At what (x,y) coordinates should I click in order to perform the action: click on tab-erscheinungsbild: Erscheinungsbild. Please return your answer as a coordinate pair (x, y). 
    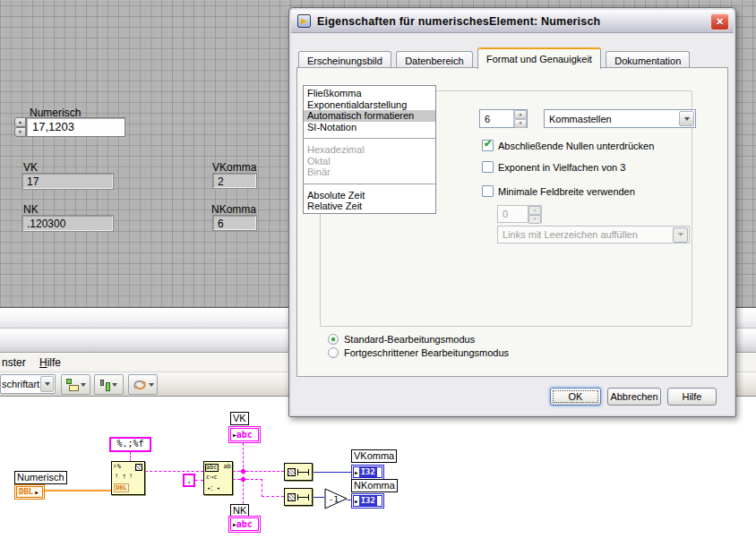
    Looking at the image, I should click on (345, 60).